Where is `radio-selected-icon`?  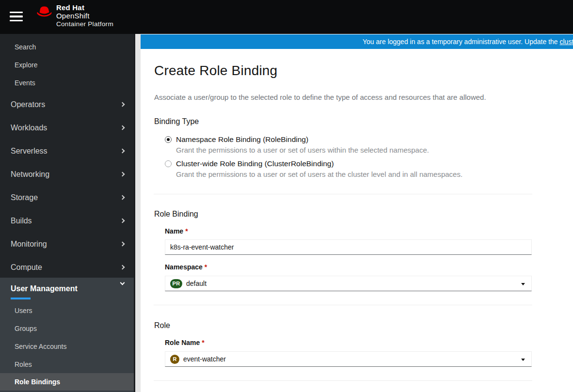
radio-selected-icon is located at coordinates (168, 140).